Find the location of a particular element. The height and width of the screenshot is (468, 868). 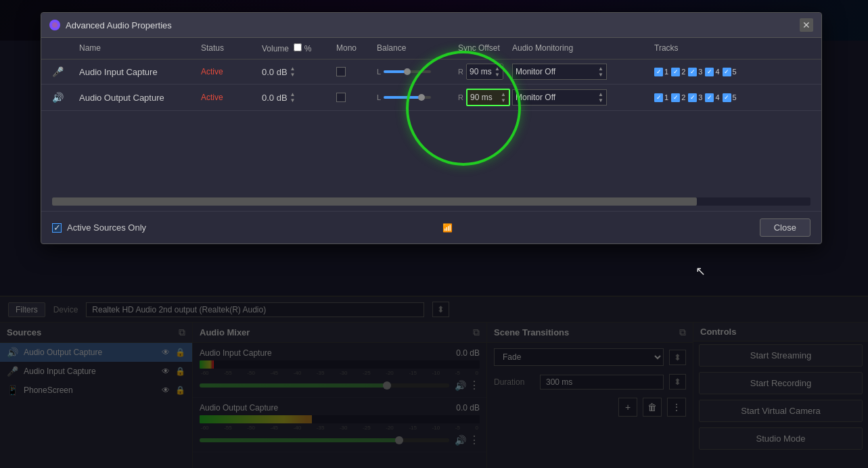

row1-status: Active is located at coordinates (231, 72).